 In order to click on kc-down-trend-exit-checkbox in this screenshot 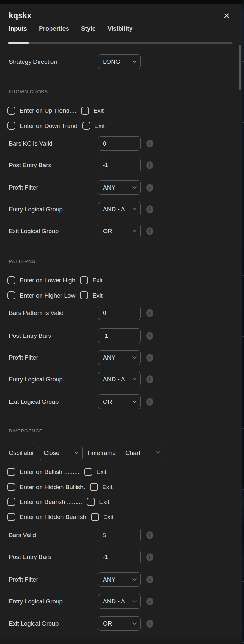, I will do `click(86, 126)`.